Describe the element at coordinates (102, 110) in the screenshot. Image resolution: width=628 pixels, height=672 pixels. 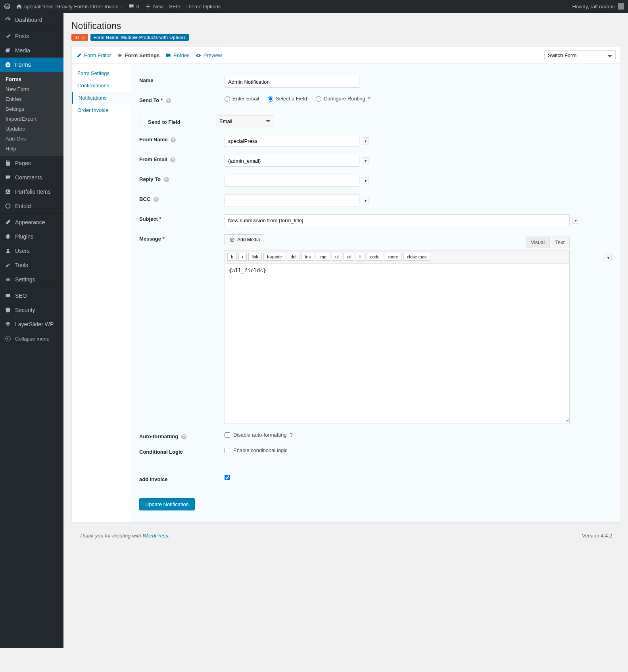
I see `side-tab: Order Invoice` at that location.